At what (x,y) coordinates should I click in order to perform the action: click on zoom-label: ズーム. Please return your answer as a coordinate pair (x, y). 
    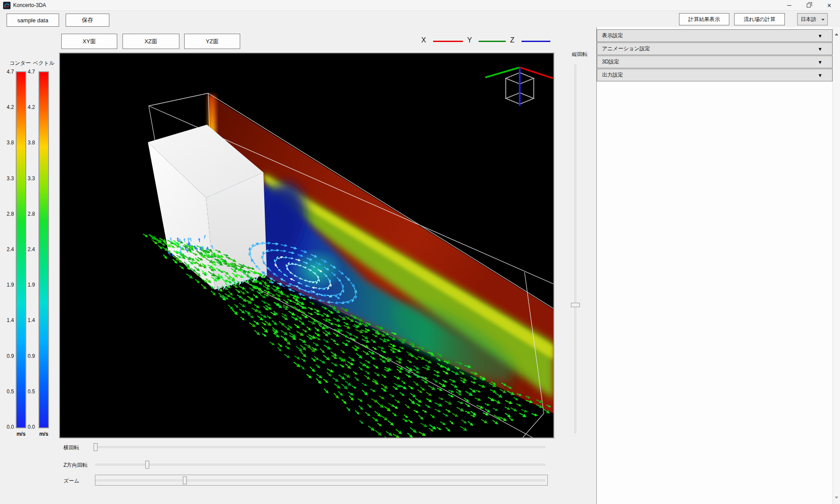
    Looking at the image, I should click on (79, 481).